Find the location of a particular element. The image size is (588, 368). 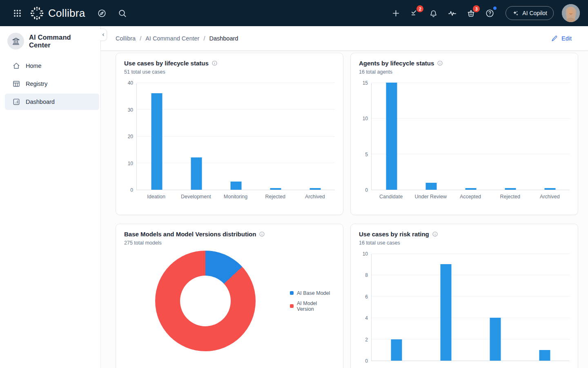

x-axis: IdeationDevelopmentMonitoringRejectedArc… is located at coordinates (236, 196).